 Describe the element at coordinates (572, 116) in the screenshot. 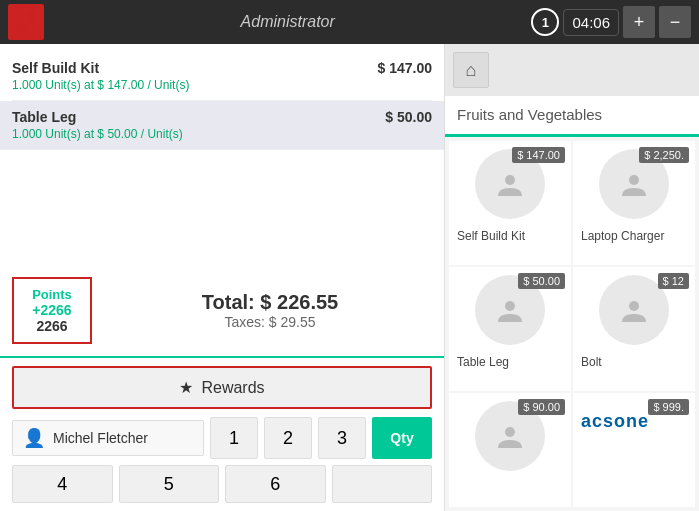

I see `category-bar: Fruits and Vegetables` at that location.